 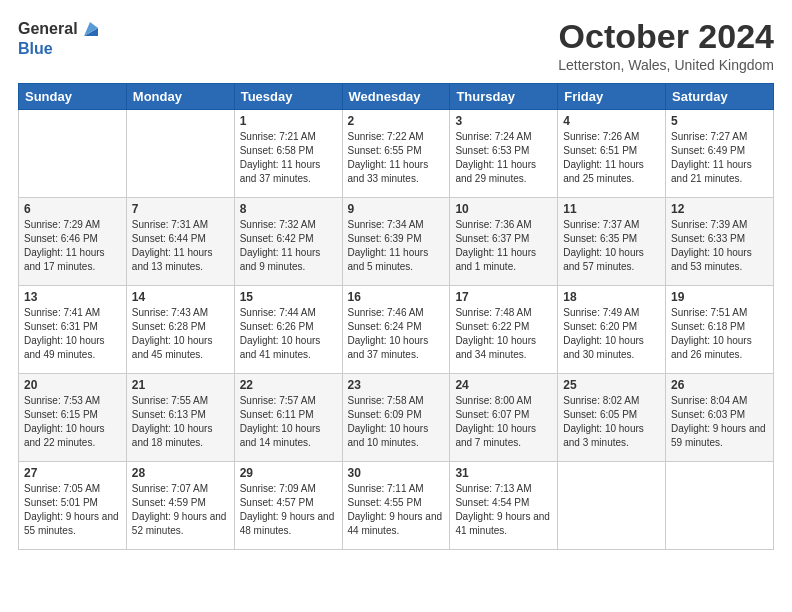 What do you see at coordinates (60, 38) in the screenshot?
I see `logo: General Blue` at bounding box center [60, 38].